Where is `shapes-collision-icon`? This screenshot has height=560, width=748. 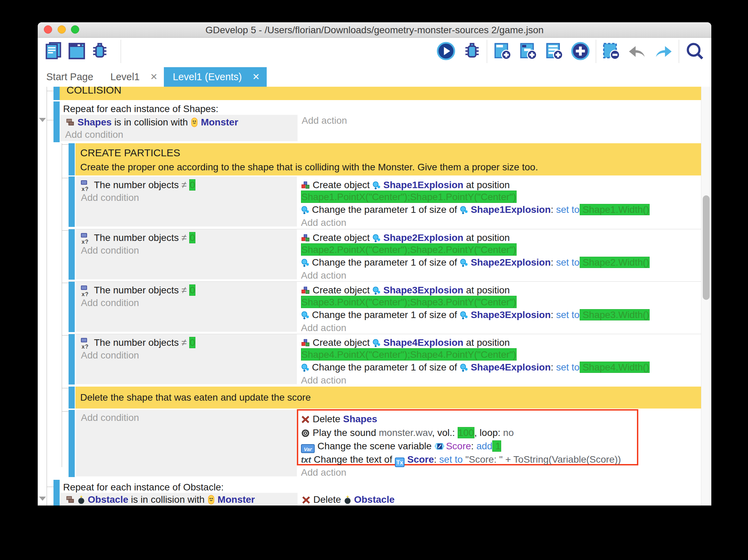 shapes-collision-icon is located at coordinates (70, 122).